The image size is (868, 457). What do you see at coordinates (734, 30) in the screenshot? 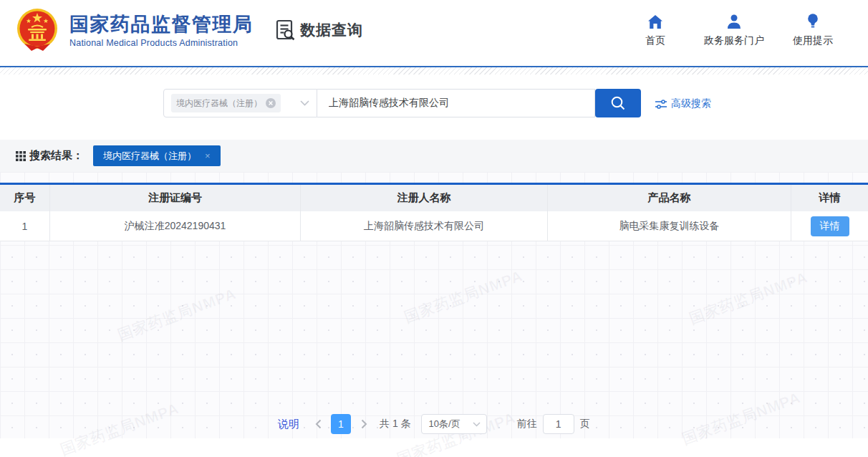
I see `nav-service-portal: 政务服务门户` at bounding box center [734, 30].